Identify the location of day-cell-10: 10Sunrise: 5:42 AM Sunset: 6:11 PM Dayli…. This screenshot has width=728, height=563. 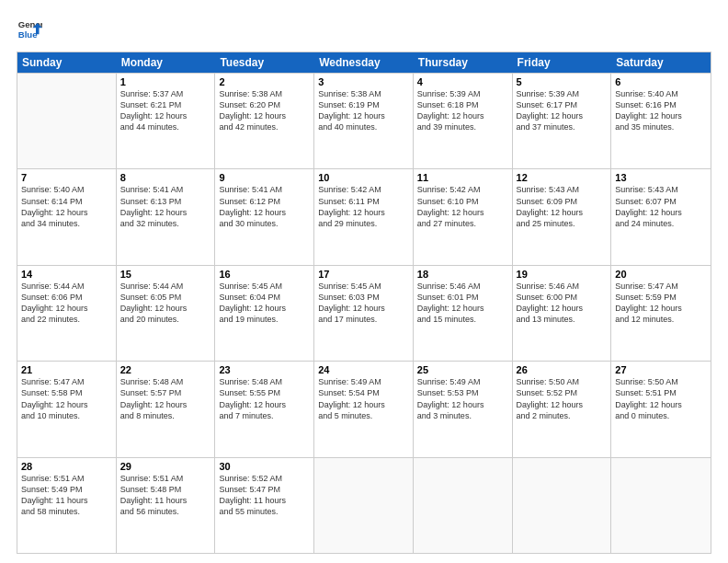
(364, 217).